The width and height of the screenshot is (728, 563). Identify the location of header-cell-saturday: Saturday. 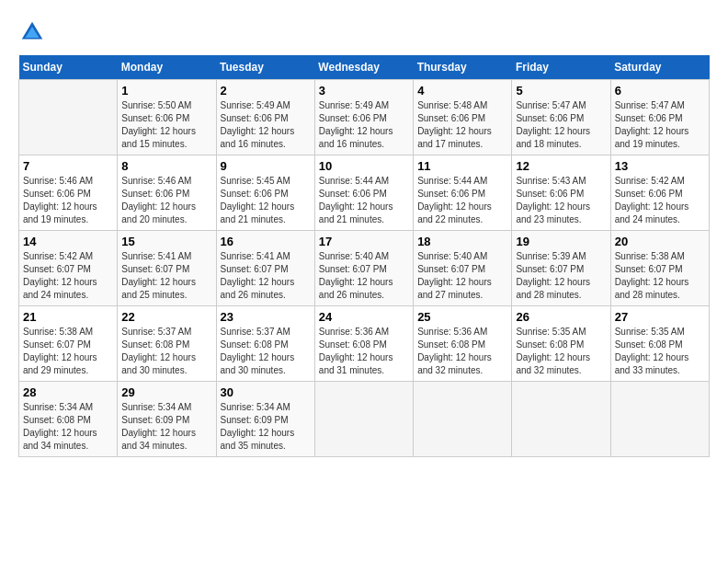
(660, 68).